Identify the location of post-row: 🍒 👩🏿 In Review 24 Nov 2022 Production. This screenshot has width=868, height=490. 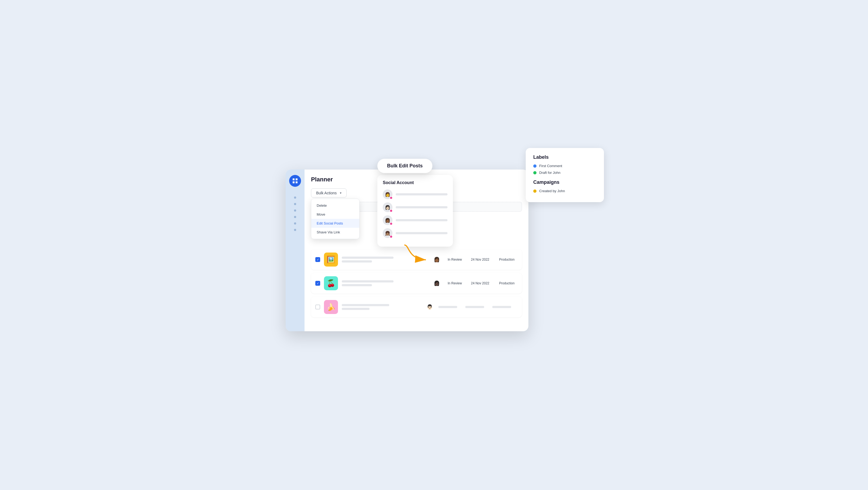
(416, 284).